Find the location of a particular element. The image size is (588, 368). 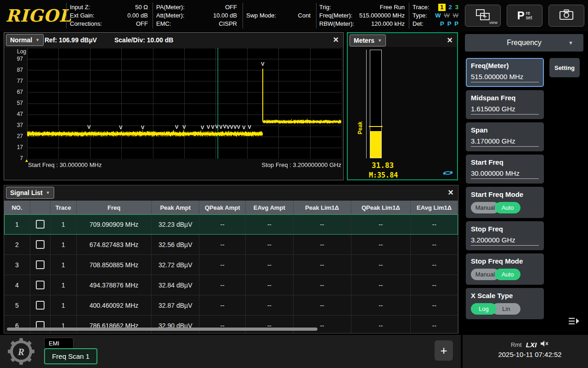

menu-item-value: 30.000000 MHz is located at coordinates (505, 174).